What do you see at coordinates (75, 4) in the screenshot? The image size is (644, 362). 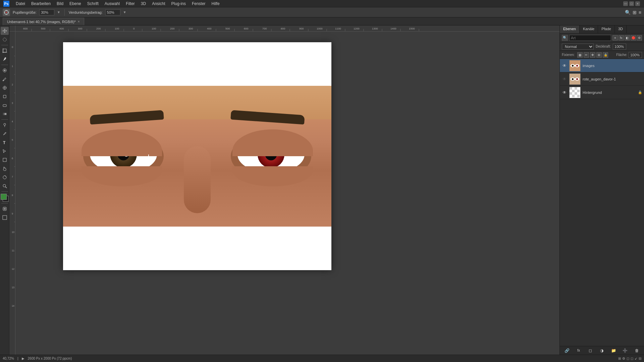 I see `menu-ebene: Ebene` at bounding box center [75, 4].